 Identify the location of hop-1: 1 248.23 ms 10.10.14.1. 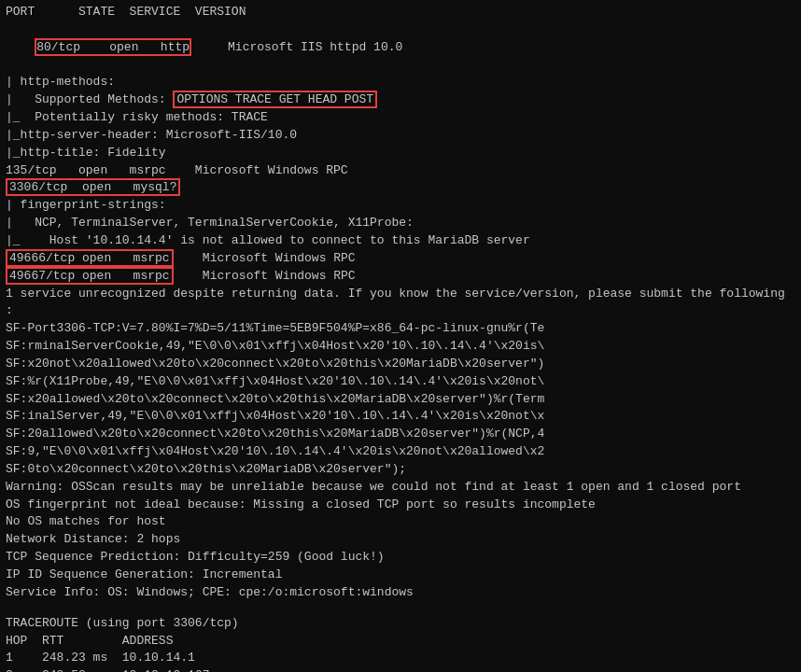
(400, 659).